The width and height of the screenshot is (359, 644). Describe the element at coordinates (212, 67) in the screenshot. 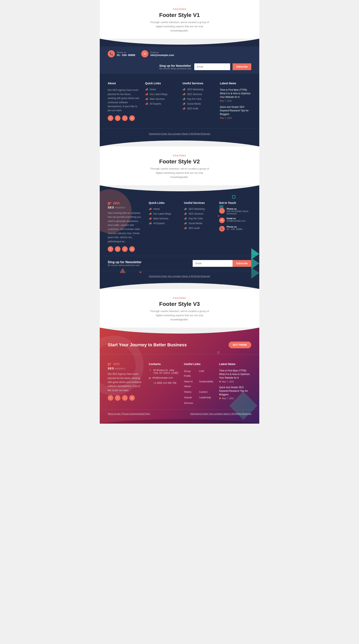

I see `v1-email-input` at that location.